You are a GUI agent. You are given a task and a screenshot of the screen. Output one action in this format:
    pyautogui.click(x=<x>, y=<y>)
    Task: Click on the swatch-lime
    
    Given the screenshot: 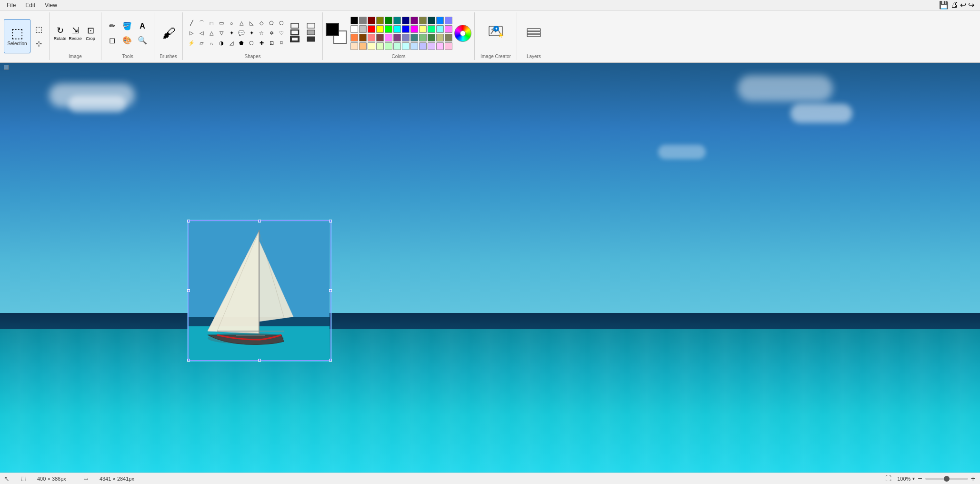 What is the action you would take?
    pyautogui.click(x=389, y=29)
    